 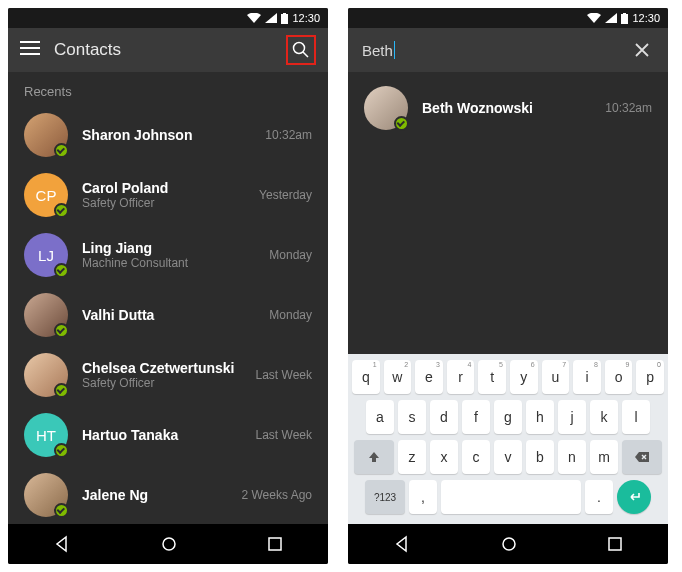 I want to click on key-z: z, so click(x=412, y=457).